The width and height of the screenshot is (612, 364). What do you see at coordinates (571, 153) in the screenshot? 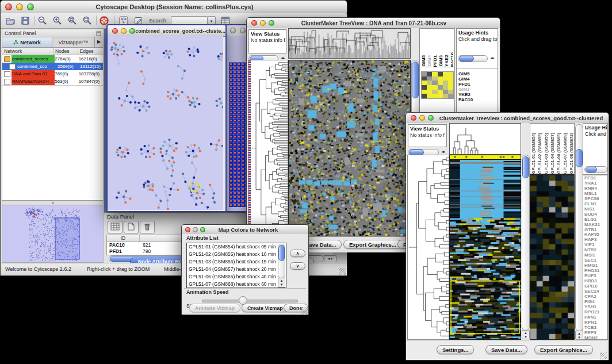
I see `column-label: GPL51-08 (GSM872)` at bounding box center [571, 153].